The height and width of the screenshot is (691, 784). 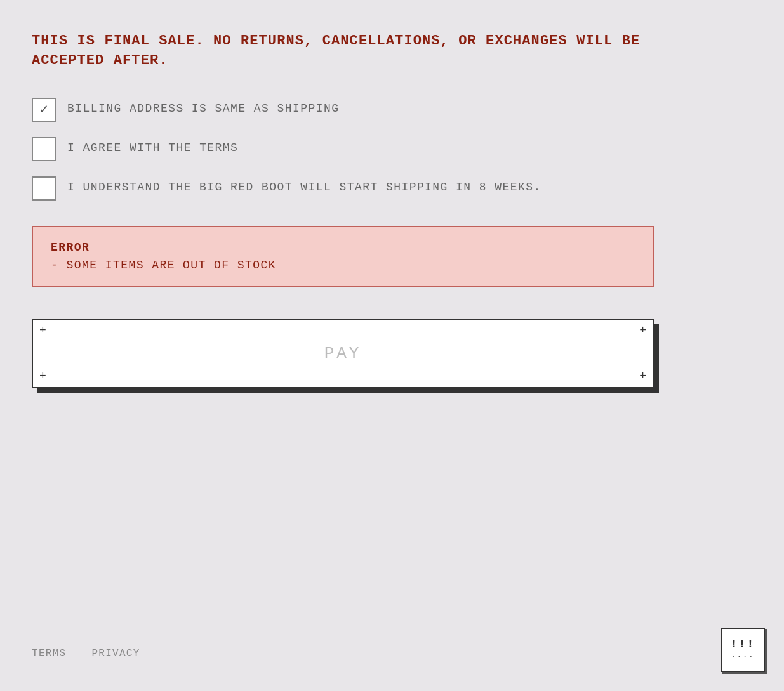 I want to click on error-message: - SOME ITEMS ARE OUT OF STOCK, so click(x=343, y=265).